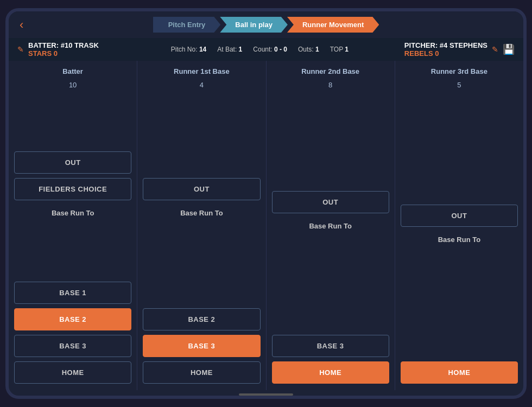 The height and width of the screenshot is (407, 532). I want to click on runner2-col-header: Runner 2nd Base, so click(331, 72).